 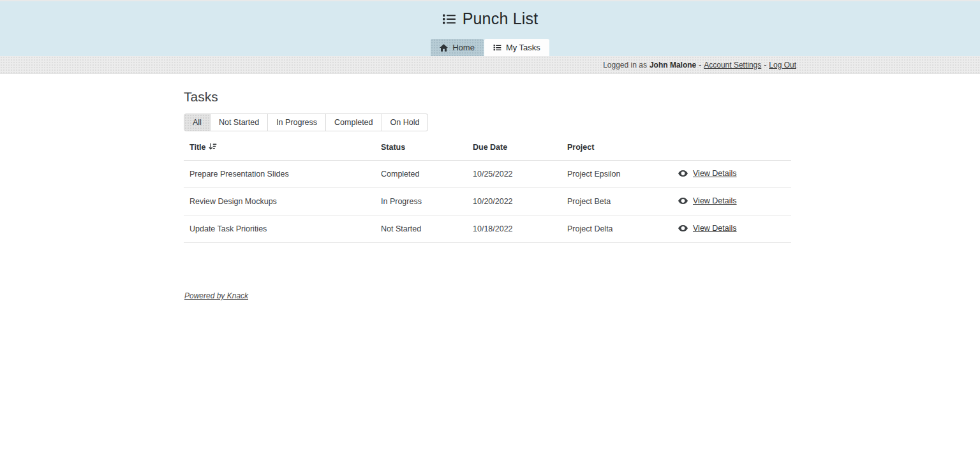 I want to click on table-header-row: Title Status Due Date Project, so click(x=487, y=149).